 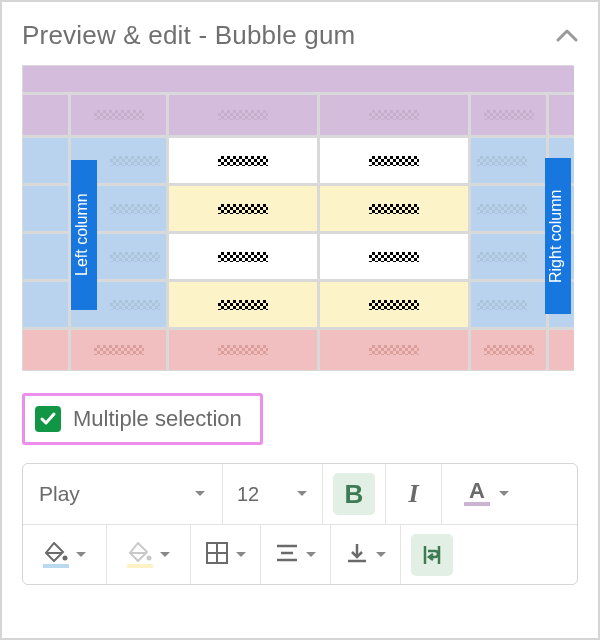 I want to click on left-column-label: Left column, so click(x=84, y=235).